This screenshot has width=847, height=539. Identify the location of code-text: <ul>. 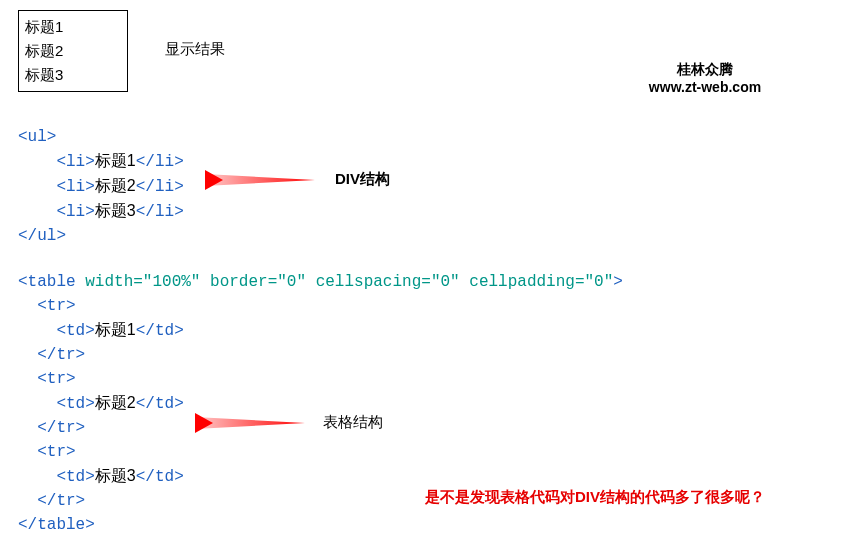
(37, 137).